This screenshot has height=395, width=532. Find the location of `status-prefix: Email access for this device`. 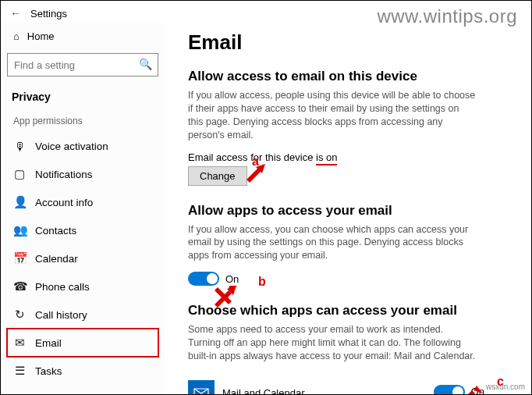

status-prefix: Email access for this device is located at coordinates (252, 158).